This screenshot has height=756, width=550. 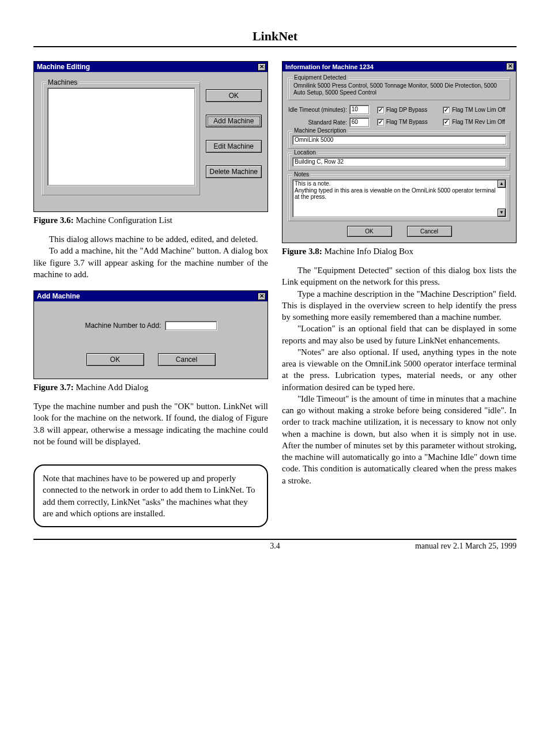 What do you see at coordinates (405, 122) in the screenshot?
I see `flag-tm-bypass-checkbox: ✓Flag TM Bypass` at bounding box center [405, 122].